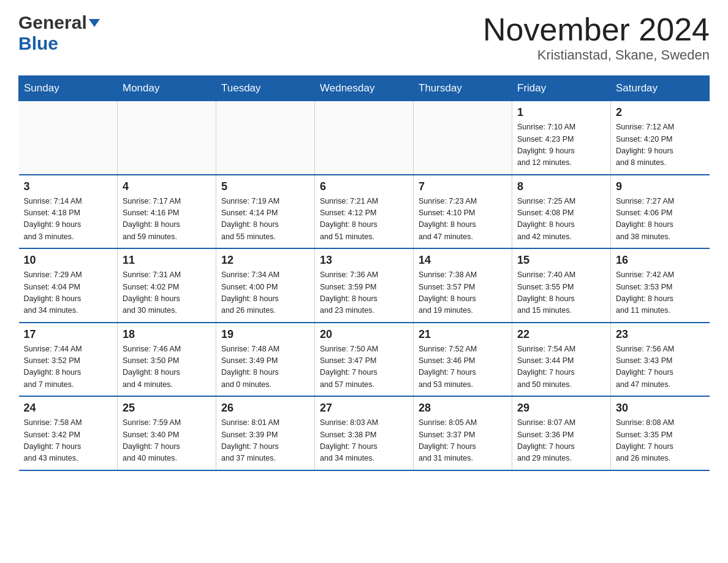 This screenshot has height=563, width=728. What do you see at coordinates (661, 113) in the screenshot?
I see `day-number: 2` at bounding box center [661, 113].